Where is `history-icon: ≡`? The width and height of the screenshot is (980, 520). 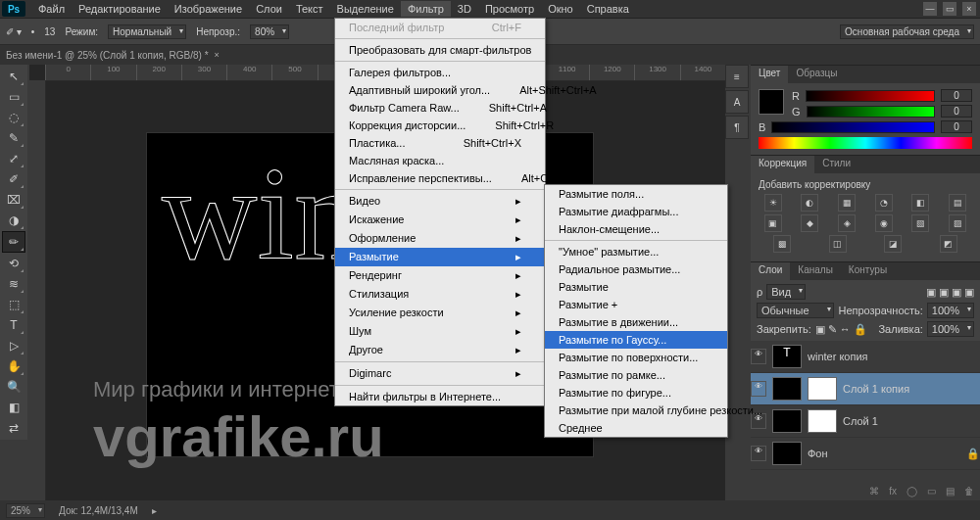
history-icon: ≡ is located at coordinates (737, 76).